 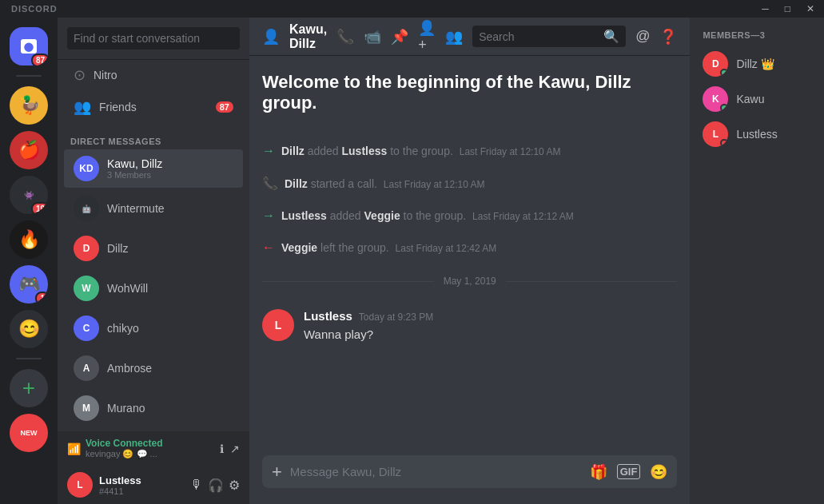 I want to click on arrow-right-1: →, so click(x=269, y=151).